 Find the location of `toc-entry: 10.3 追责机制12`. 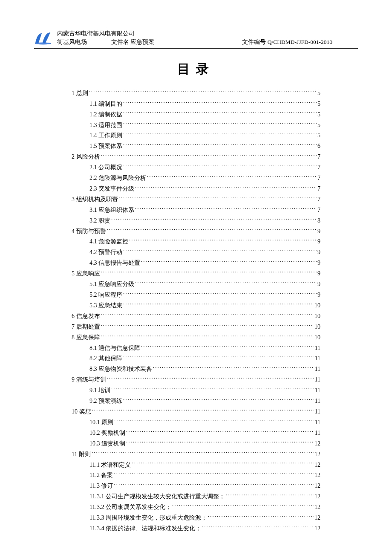

toc-entry: 10.3 追责机制12 is located at coordinates (196, 444).